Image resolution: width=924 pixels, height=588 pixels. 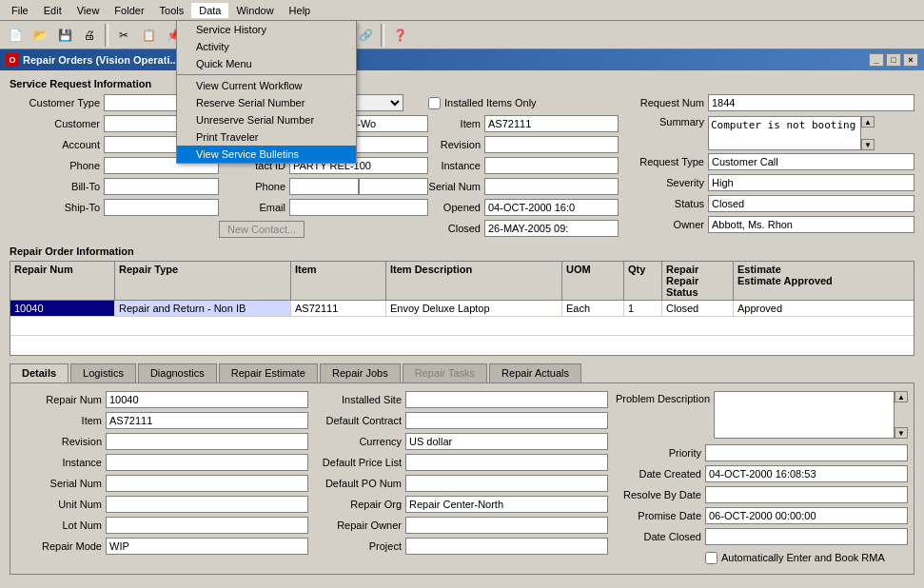 I want to click on d-resolve-by-input, so click(x=807, y=495).